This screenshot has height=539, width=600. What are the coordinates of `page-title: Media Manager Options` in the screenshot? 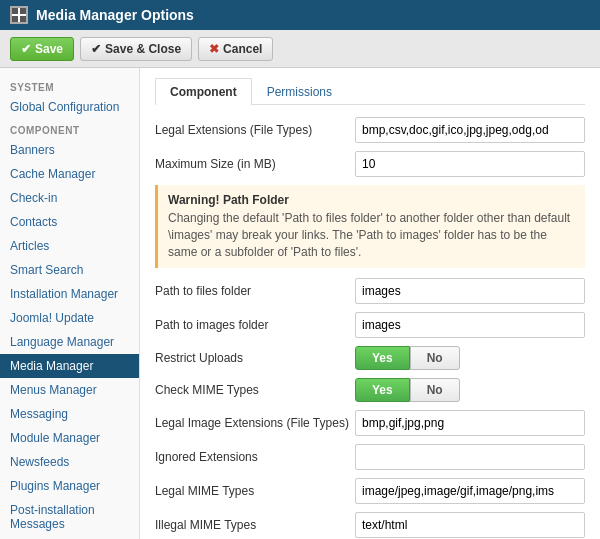 It's located at (115, 15).